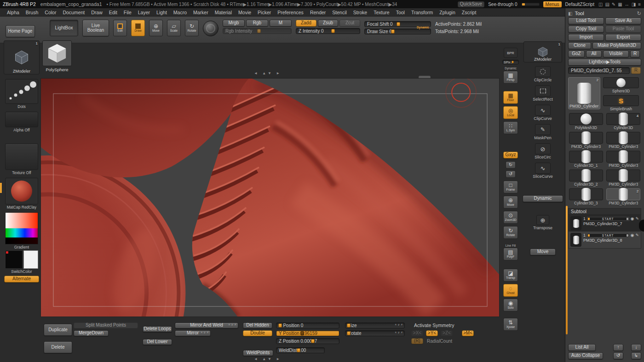 The height and width of the screenshot is (362, 644). Describe the element at coordinates (624, 141) in the screenshot. I see `tool-thumb: PM3D_Cylinder3` at that location.